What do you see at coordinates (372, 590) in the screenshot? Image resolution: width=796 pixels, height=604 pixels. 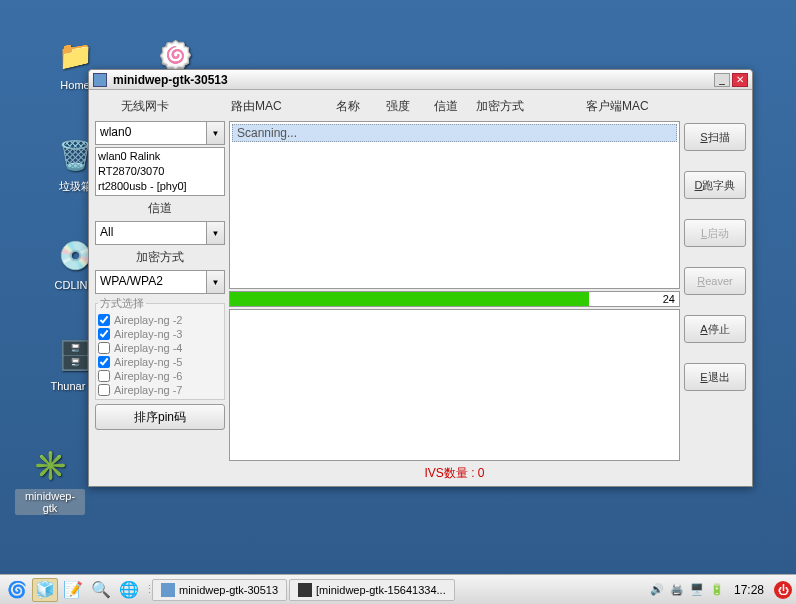 I see `task-button-terminal: [minidwep-gtk-15641334...` at bounding box center [372, 590].